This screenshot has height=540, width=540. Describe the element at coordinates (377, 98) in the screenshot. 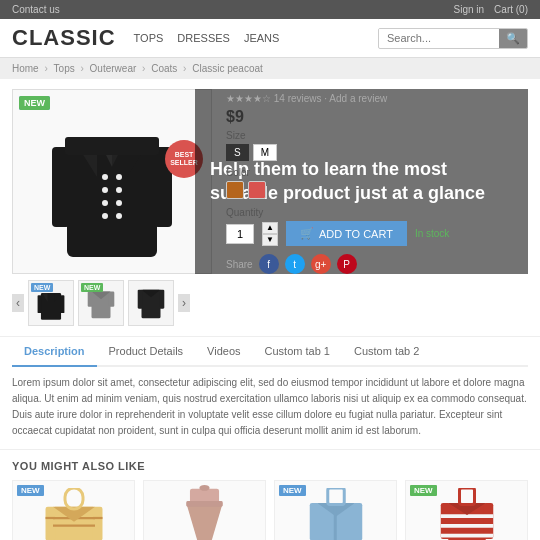

I see `product-meta: ★★★★☆ 14 reviews · Add a review` at that location.